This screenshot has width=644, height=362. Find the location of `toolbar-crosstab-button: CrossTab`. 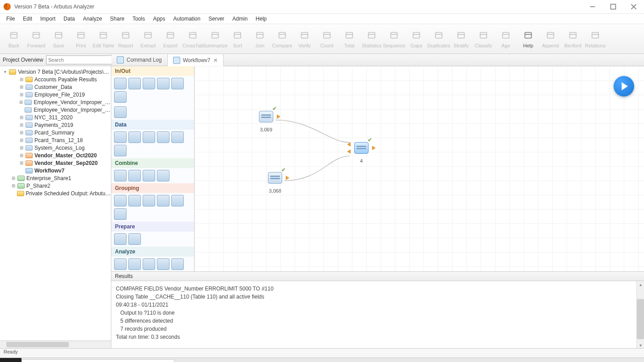

toolbar-crosstab-button: CrossTab is located at coordinates (193, 39).